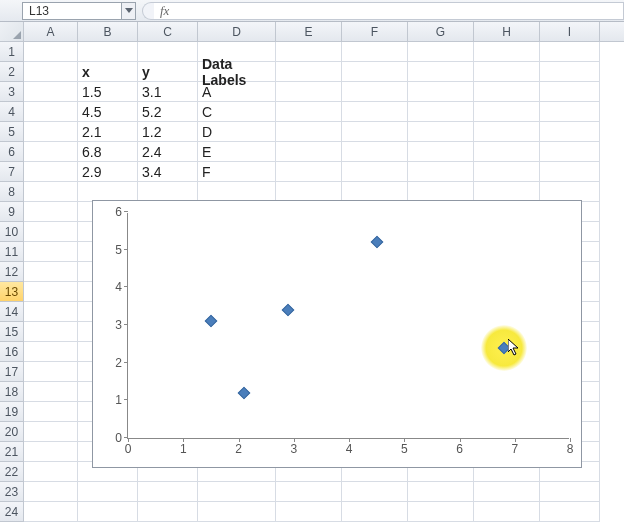 This screenshot has height=530, width=624. I want to click on cell: 1.2, so click(168, 132).